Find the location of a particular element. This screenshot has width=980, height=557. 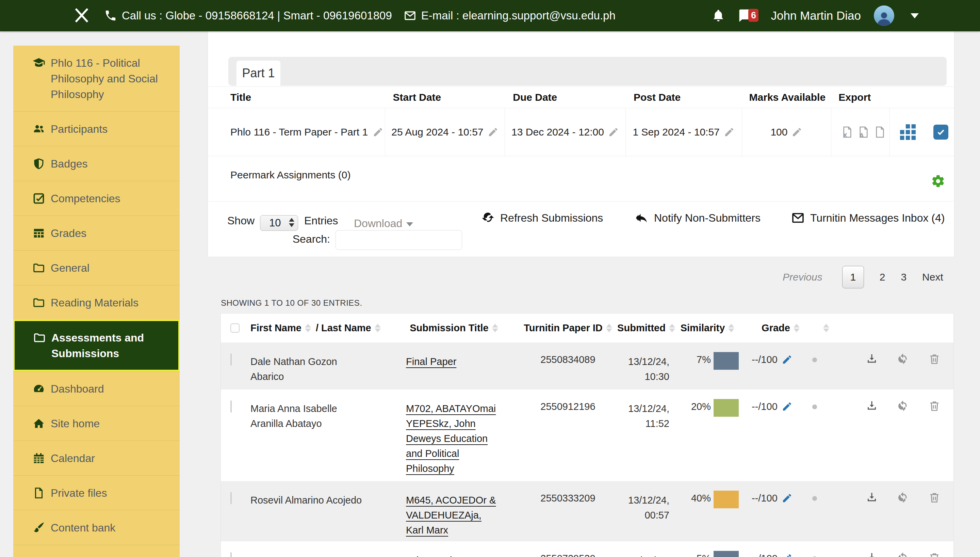

download-dropdown: Download is located at coordinates (384, 223).